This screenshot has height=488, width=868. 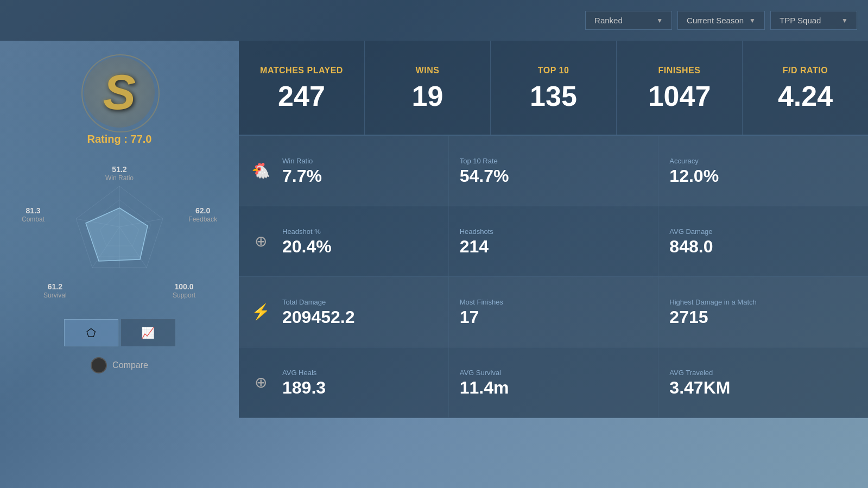 What do you see at coordinates (700, 372) in the screenshot?
I see `avg-traveled-label: AVG Traveled` at bounding box center [700, 372].